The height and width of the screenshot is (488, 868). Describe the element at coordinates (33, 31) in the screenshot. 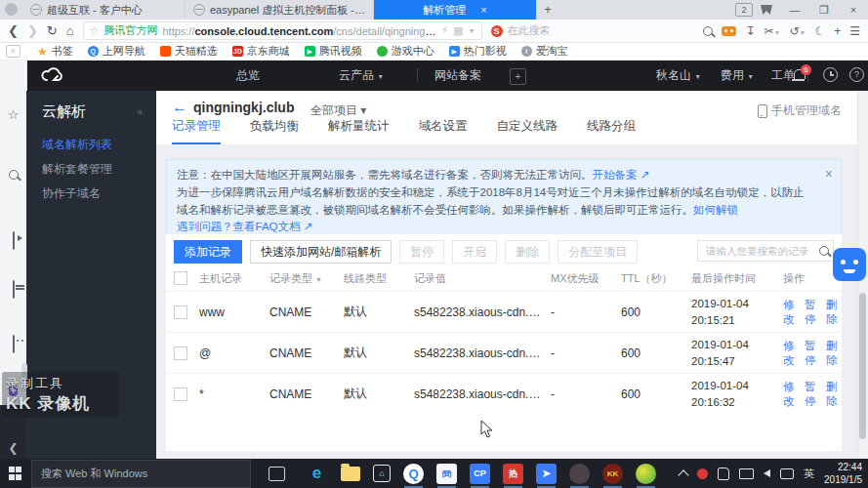

I see `forward-icon: ❯` at that location.